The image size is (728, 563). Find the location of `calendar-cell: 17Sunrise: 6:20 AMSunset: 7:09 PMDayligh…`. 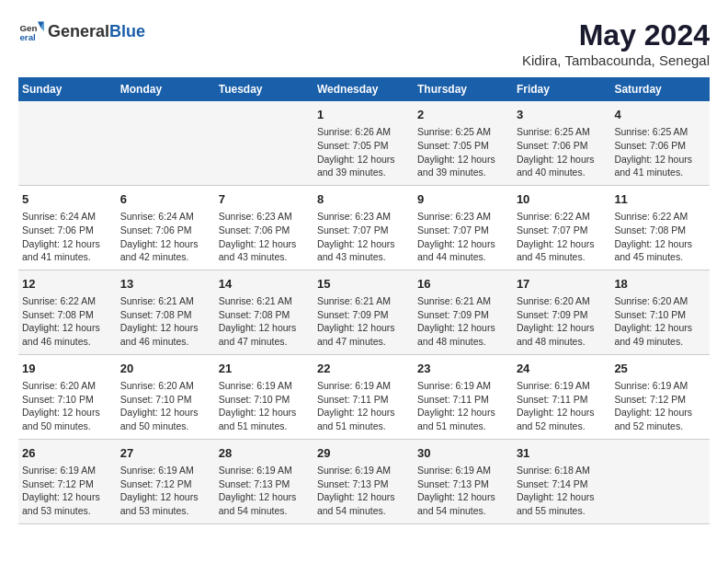

calendar-cell: 17Sunrise: 6:20 AMSunset: 7:09 PMDayligh… is located at coordinates (563, 312).